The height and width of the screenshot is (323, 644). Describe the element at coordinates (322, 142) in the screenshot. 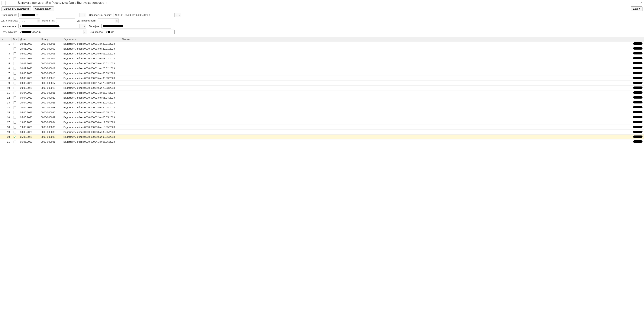

I see `table-row: 2105.06.20230000-000041Ведомость в банк …` at that location.